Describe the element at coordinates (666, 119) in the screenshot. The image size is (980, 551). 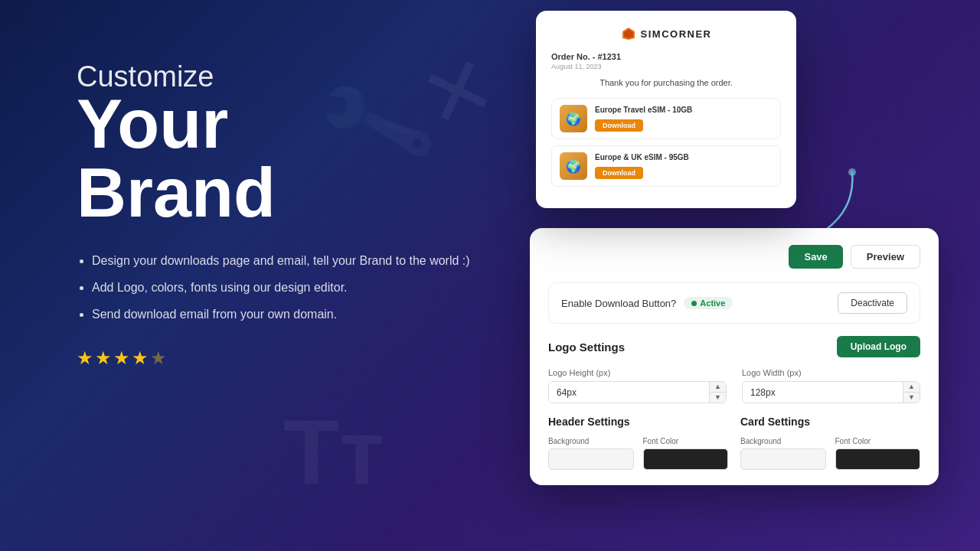
I see `email-order-item-1: 🌍 Europe Travel eSIM - 10GB Download` at that location.